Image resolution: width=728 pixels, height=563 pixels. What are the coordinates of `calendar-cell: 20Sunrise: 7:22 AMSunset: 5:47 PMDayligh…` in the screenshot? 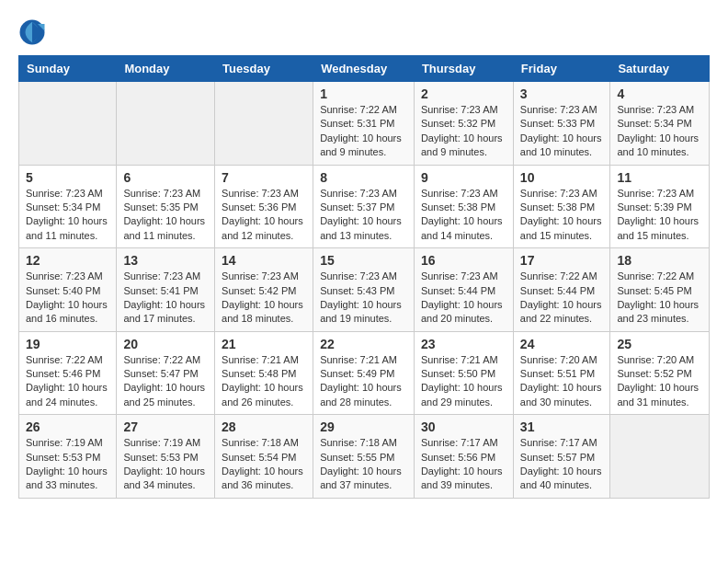 It's located at (165, 373).